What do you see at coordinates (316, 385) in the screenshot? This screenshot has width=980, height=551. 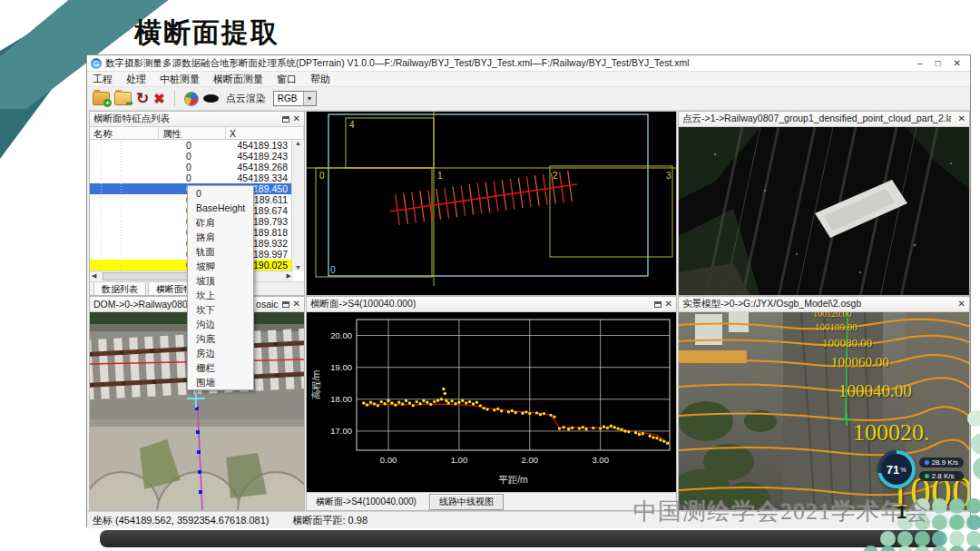 I see `svg-text: 高程/m` at bounding box center [316, 385].